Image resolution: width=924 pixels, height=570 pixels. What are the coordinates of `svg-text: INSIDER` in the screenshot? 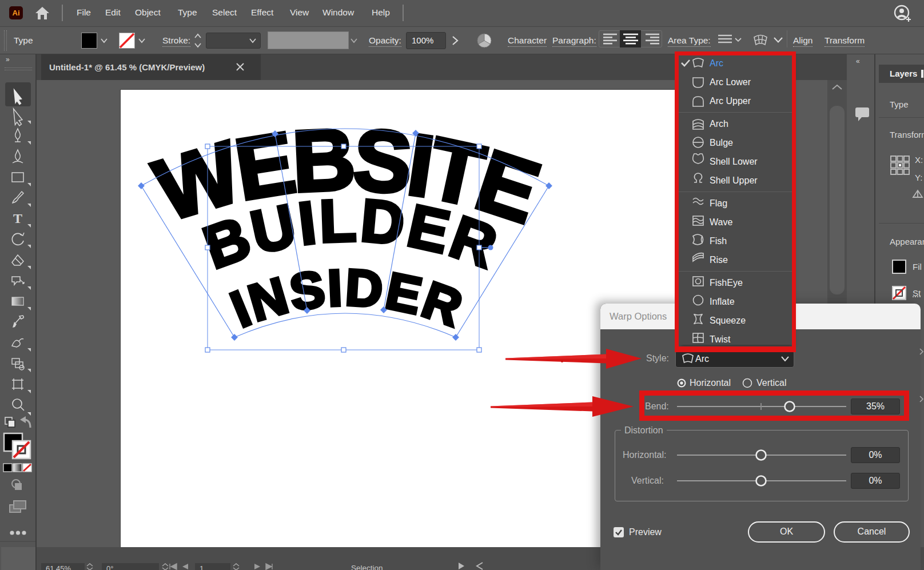 It's located at (347, 298).